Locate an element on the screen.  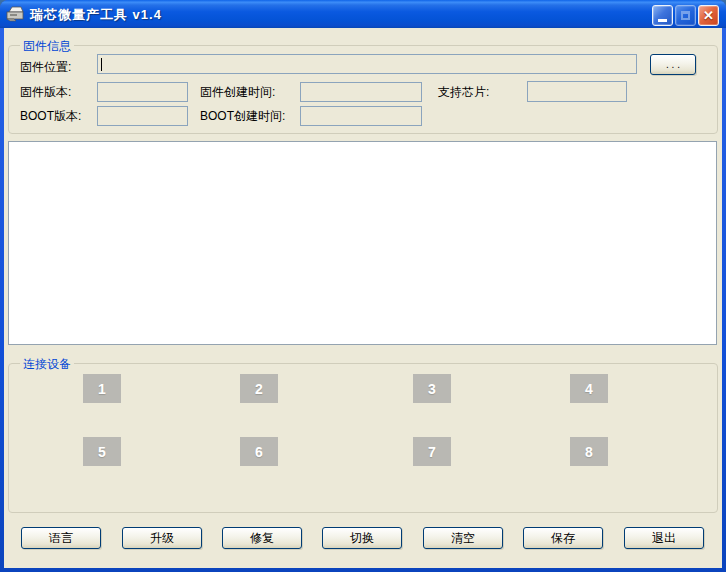
browse-button: . . . is located at coordinates (673, 64).